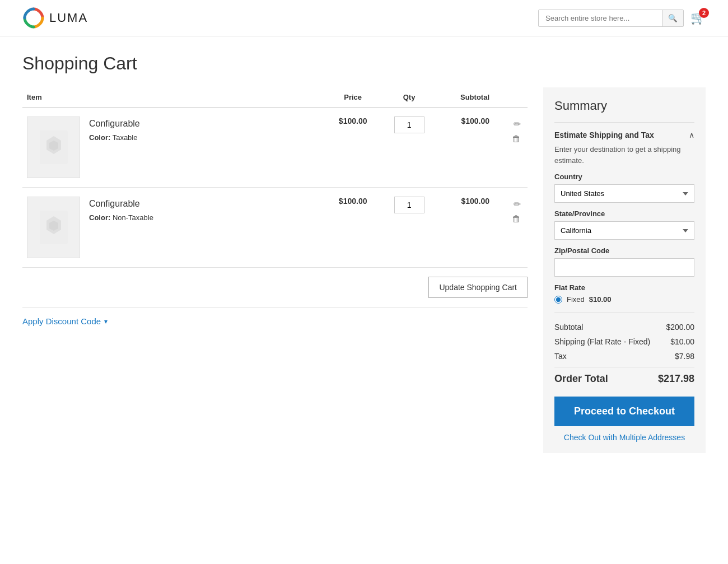 The width and height of the screenshot is (728, 564). I want to click on summary-box: Summary Estimate Shipping and Tax ∧ Ente…, so click(624, 270).